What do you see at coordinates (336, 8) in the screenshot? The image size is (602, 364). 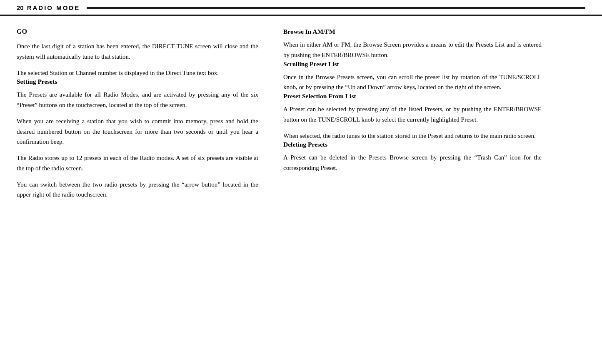 I see `header-rule` at bounding box center [336, 8].